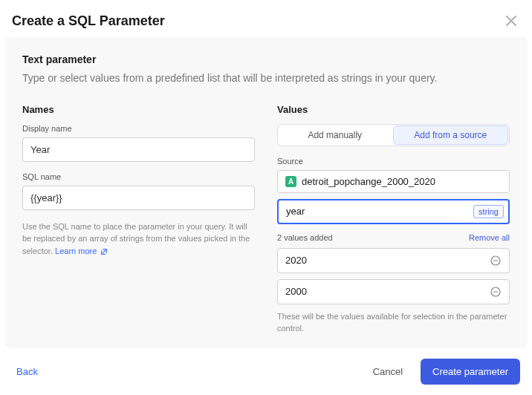 This screenshot has height=395, width=532. Describe the element at coordinates (76, 251) in the screenshot. I see `learn-more-label: Learn more` at that location.